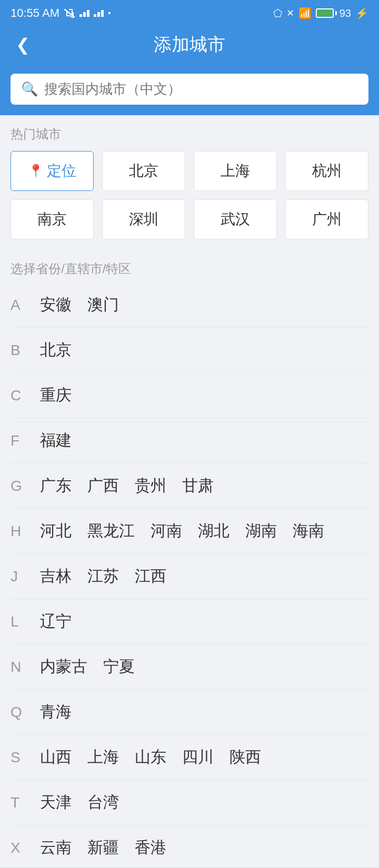 This screenshot has width=379, height=868. Describe the element at coordinates (20, 441) in the screenshot. I see `alpha-letter: F` at that location.